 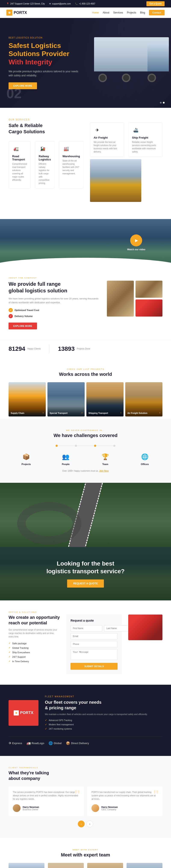 What do you see at coordinates (46, 728) in the screenshot?
I see `fleet-check-icon-3: ✓` at bounding box center [46, 728].